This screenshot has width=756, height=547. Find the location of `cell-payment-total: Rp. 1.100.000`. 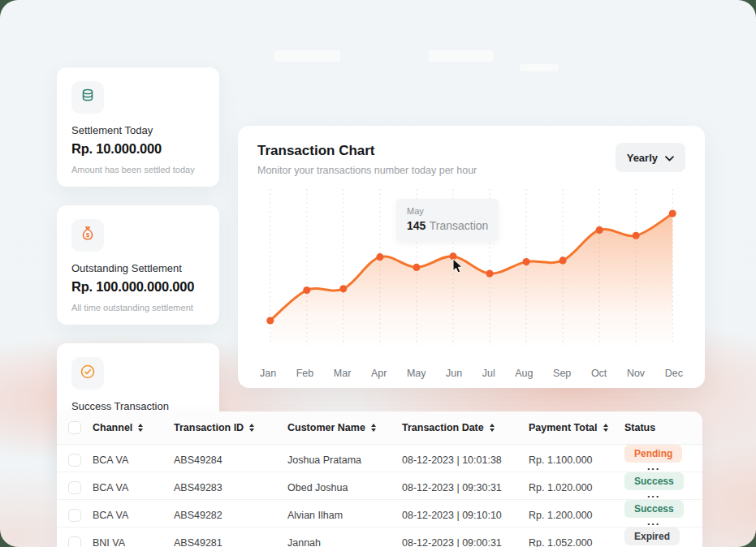

cell-payment-total: Rp. 1.100.000 is located at coordinates (577, 460).